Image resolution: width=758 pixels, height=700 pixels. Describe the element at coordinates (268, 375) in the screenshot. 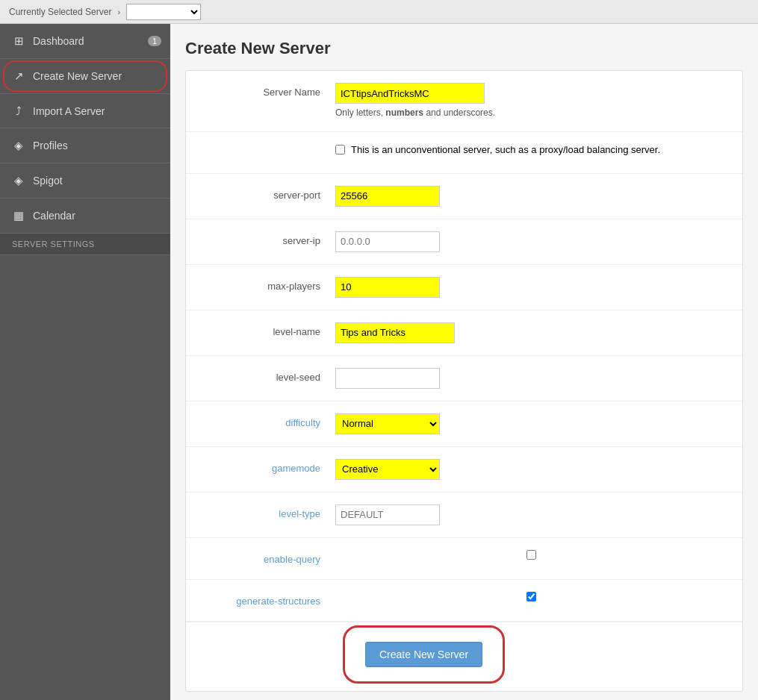

I see `label-level-seed: level-seed` at that location.